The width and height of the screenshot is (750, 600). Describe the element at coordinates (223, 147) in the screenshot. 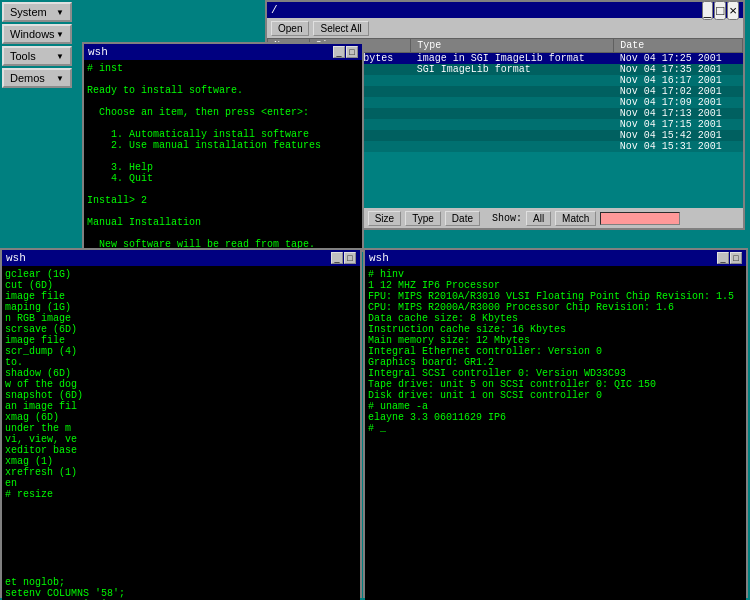

I see `wsh-top-window: wsh _ □ # inst Ready to install software…` at that location.